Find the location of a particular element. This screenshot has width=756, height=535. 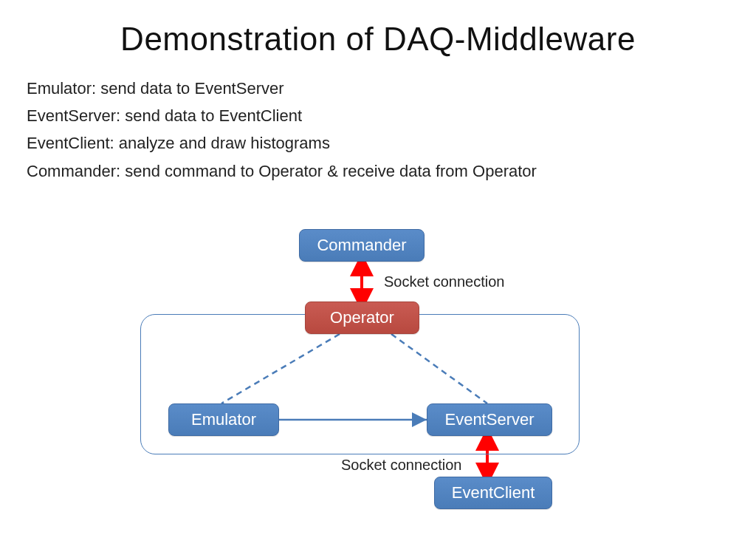

node-eventclient: EventClient is located at coordinates (493, 493).